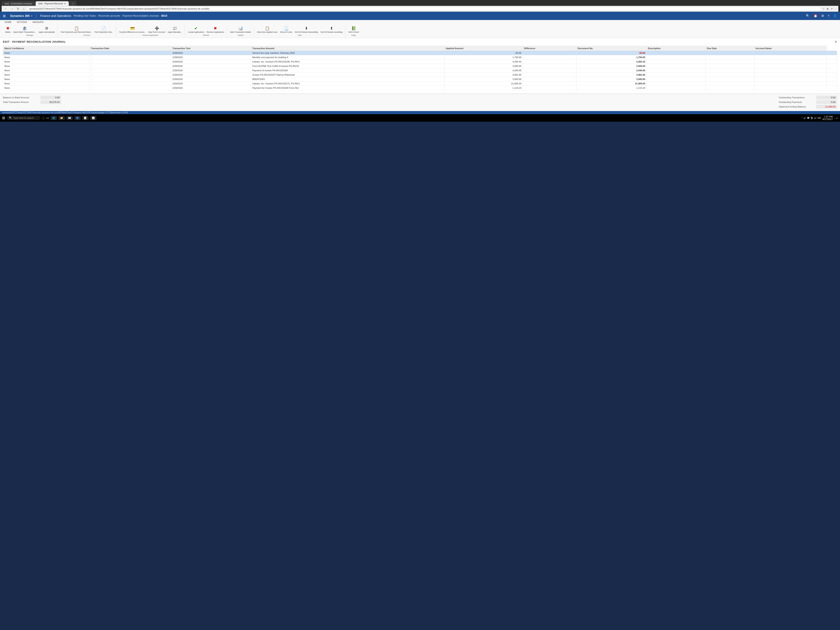 The image size is (840, 630). What do you see at coordinates (26, 118) in the screenshot?
I see `taskbar-search` at bounding box center [26, 118].